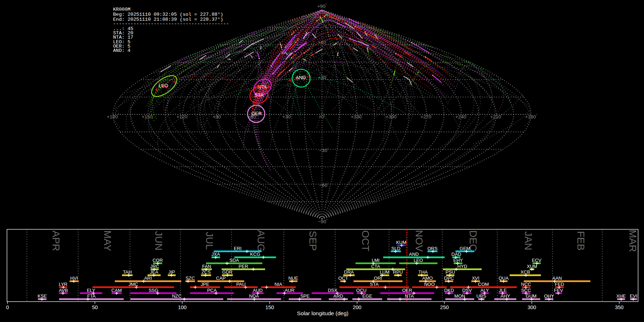  I want to click on svg-text: AVB, so click(64, 291).